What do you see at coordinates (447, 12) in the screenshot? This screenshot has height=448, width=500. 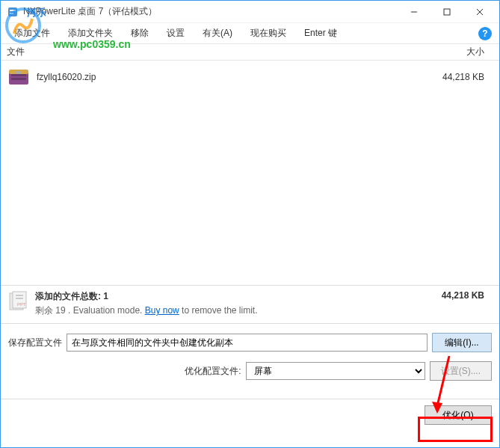 I see `maximize-button` at bounding box center [447, 12].